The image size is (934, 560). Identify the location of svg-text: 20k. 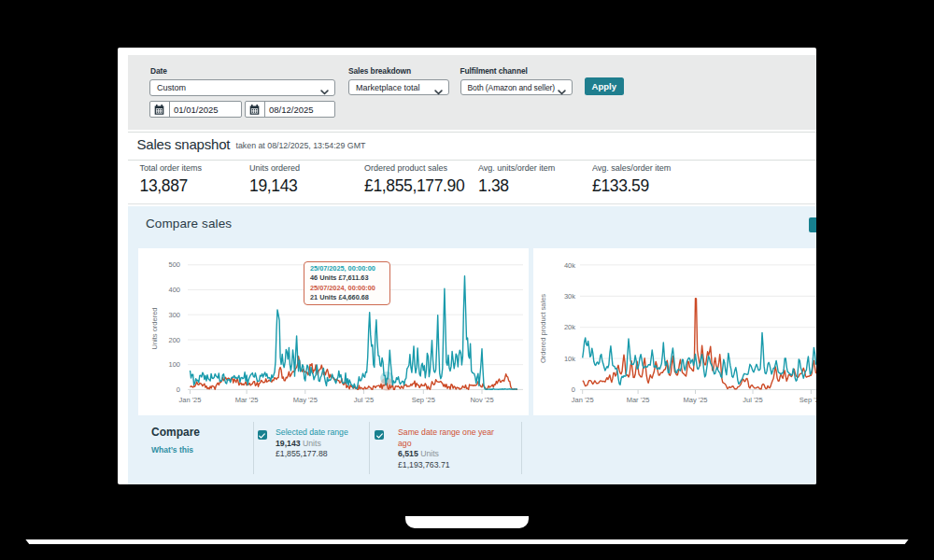
(570, 327).